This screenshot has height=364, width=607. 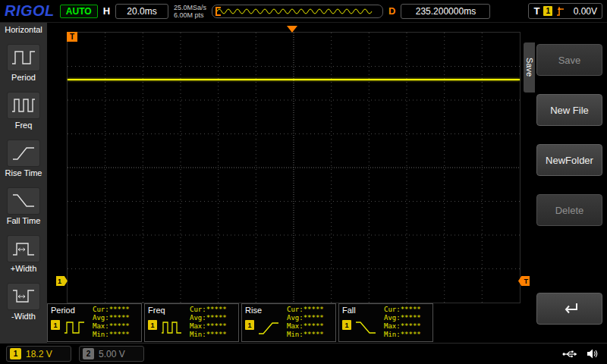 I want to click on waveform-memory-preview, so click(x=297, y=11).